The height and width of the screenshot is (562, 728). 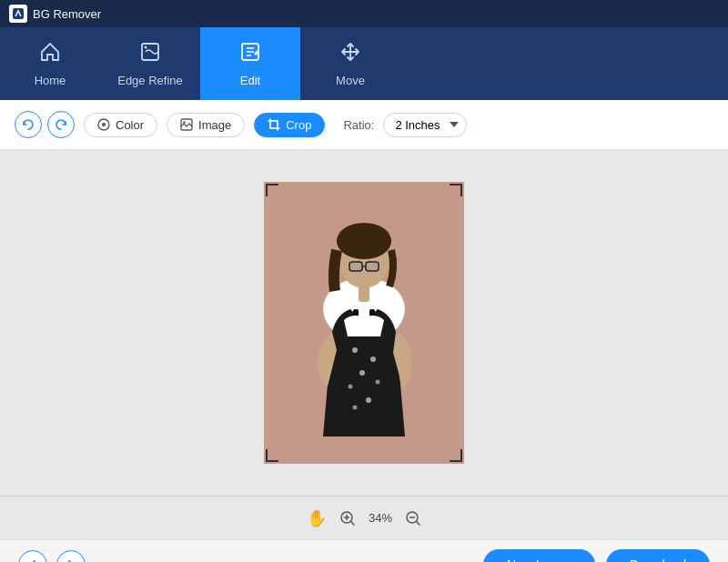 I want to click on move-icon, so click(x=350, y=55).